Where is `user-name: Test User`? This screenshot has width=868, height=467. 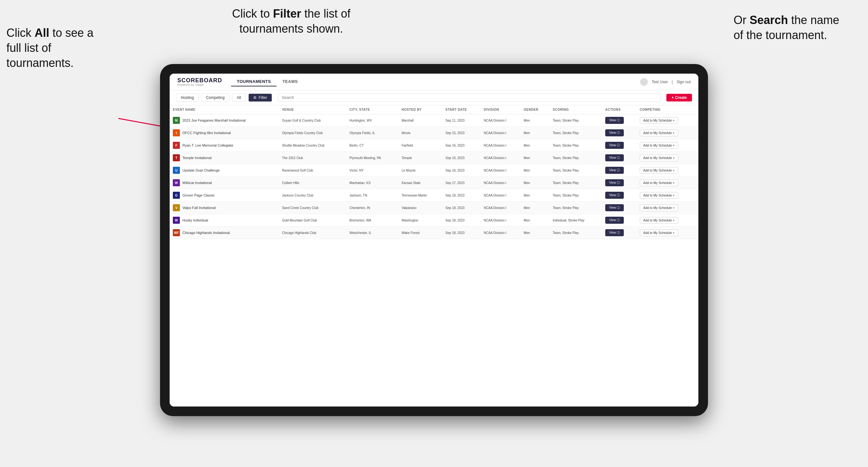
user-name: Test User is located at coordinates (660, 82).